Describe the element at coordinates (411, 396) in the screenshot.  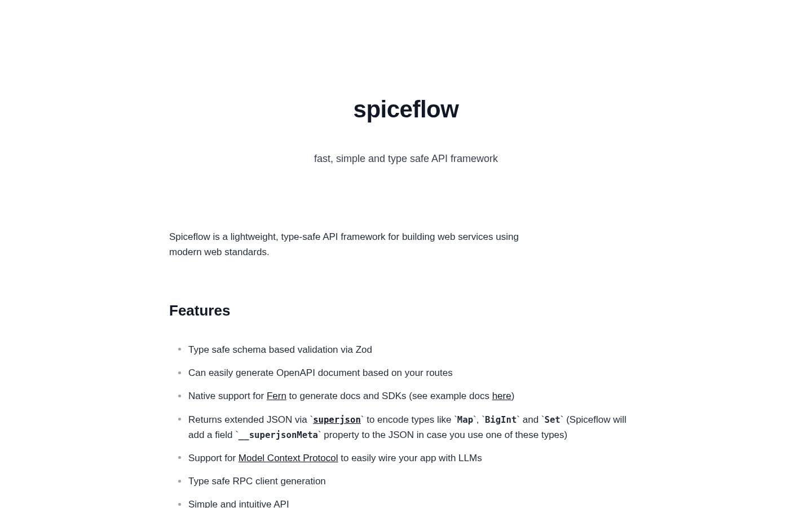
I see `list-item: Native support for Fern to generate docs…` at that location.